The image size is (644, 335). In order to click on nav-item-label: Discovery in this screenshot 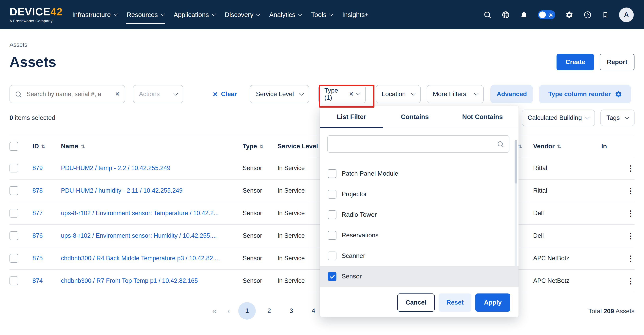, I will do `click(239, 15)`.